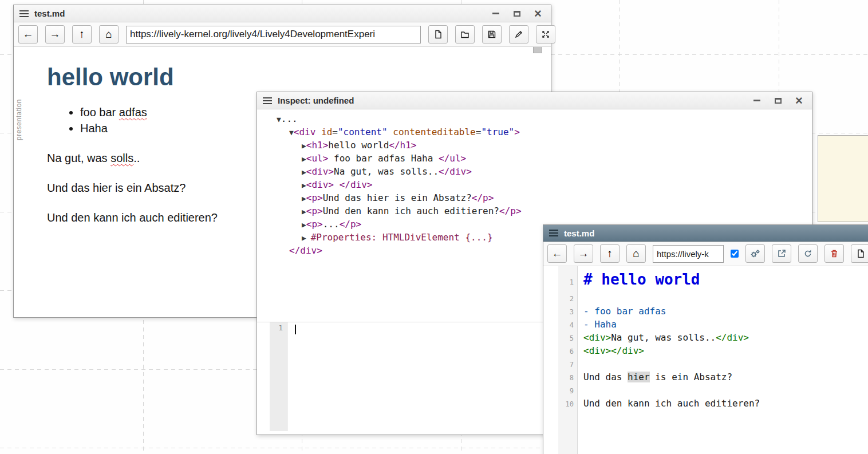  What do you see at coordinates (535, 159) in the screenshot?
I see `tree-node: ▶<ul> foo bar adfas Haha </ul>` at bounding box center [535, 159].